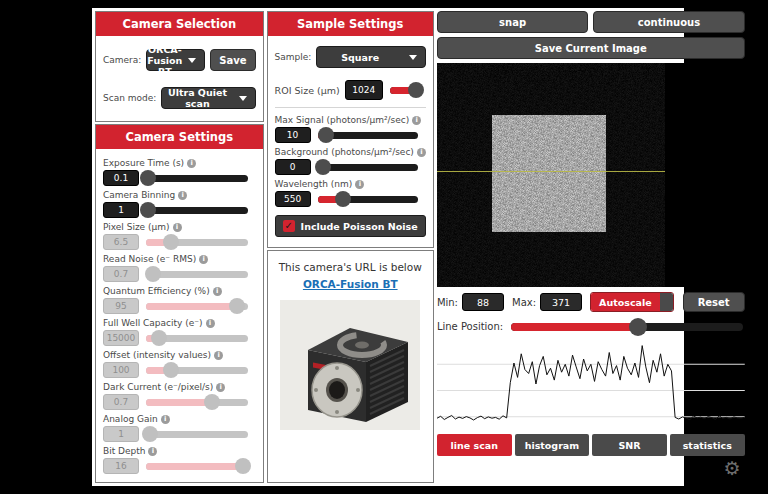 The height and width of the screenshot is (494, 768). I want to click on pixel-size-label: Pixel Size (µm), so click(136, 227).